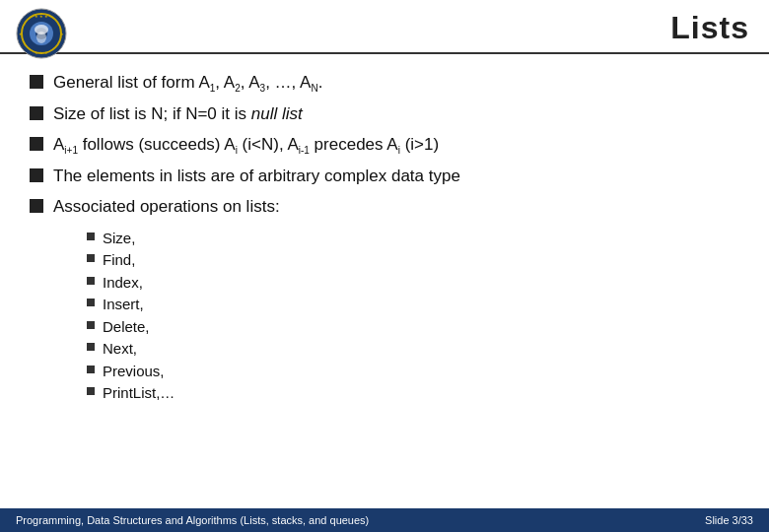 Image resolution: width=769 pixels, height=532 pixels. I want to click on sub-item-index: Index,, so click(413, 283).